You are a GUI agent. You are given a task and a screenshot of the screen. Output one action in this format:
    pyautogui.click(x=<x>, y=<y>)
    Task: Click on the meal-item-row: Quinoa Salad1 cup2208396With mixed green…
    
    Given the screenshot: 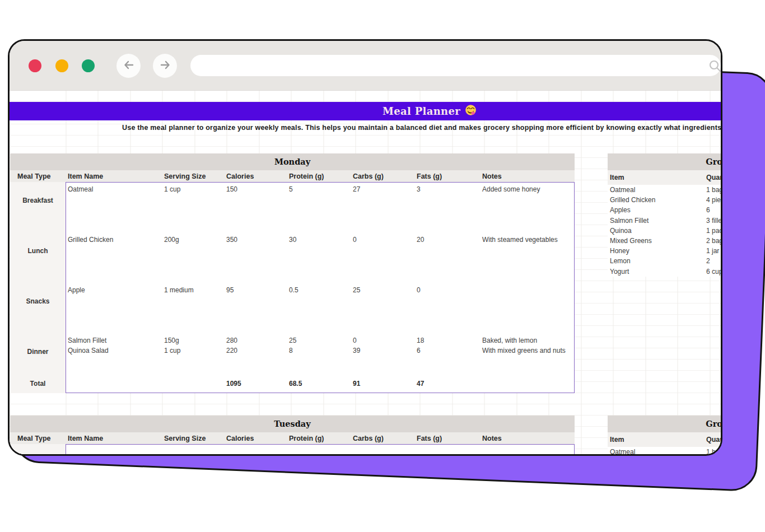 What is the action you would take?
    pyautogui.click(x=320, y=351)
    